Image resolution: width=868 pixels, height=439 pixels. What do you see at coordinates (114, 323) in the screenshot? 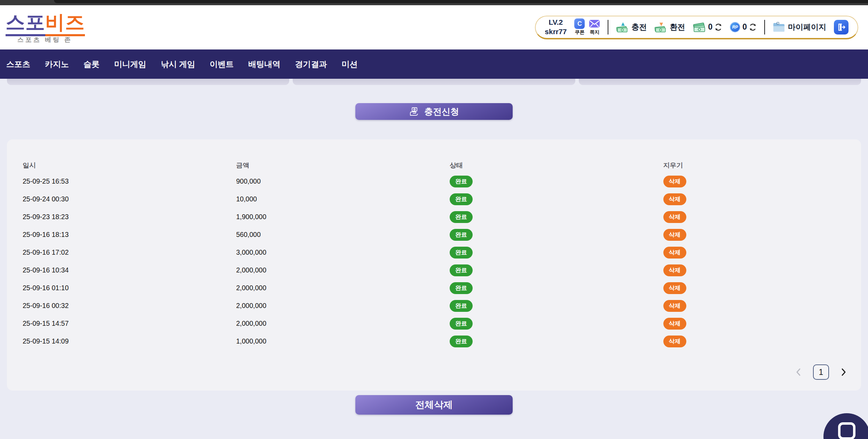
I see `cell-datetime: 25-09-15 14:57` at bounding box center [114, 323].